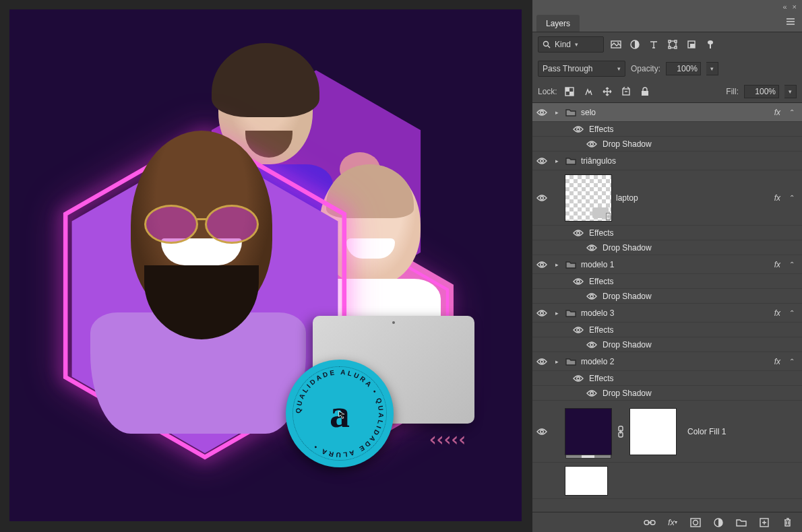  What do you see at coordinates (674, 362) in the screenshot?
I see `layer-name: modelo 2` at bounding box center [674, 362].